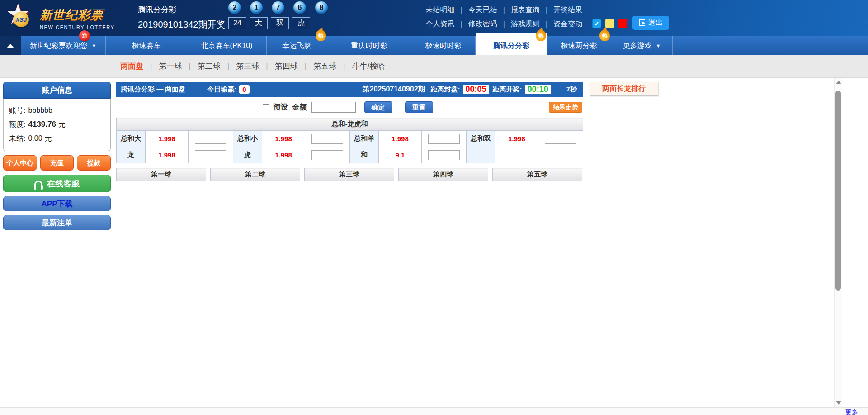  I want to click on theme-swatches: ✓, so click(610, 24).